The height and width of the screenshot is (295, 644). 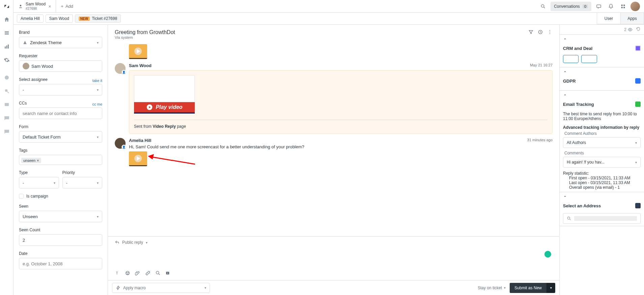 What do you see at coordinates (61, 90) in the screenshot?
I see `assignee-select: - ▾` at bounding box center [61, 90].